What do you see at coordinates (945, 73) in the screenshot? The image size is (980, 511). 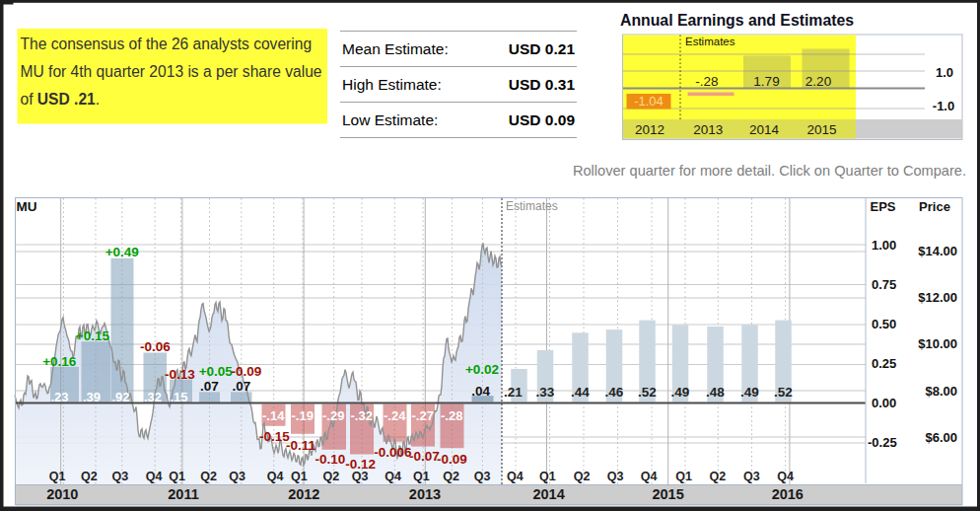 I see `svg-text: 1.0` at bounding box center [945, 73].